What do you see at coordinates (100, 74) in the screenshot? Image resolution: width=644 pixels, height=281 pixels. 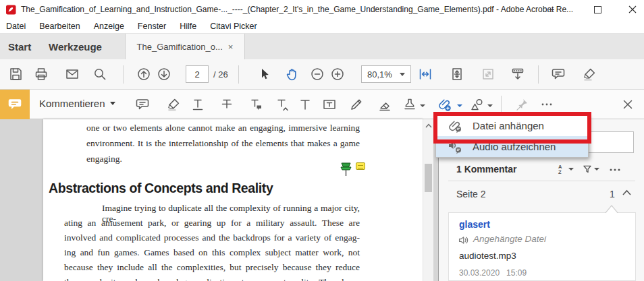 I see `search-button` at bounding box center [100, 74].